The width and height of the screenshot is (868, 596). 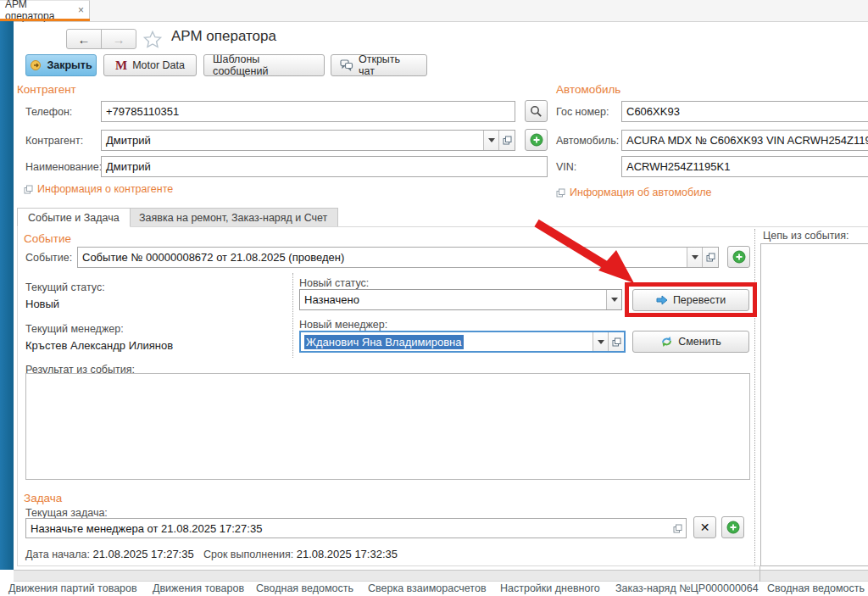 I want to click on search-icon, so click(x=536, y=112).